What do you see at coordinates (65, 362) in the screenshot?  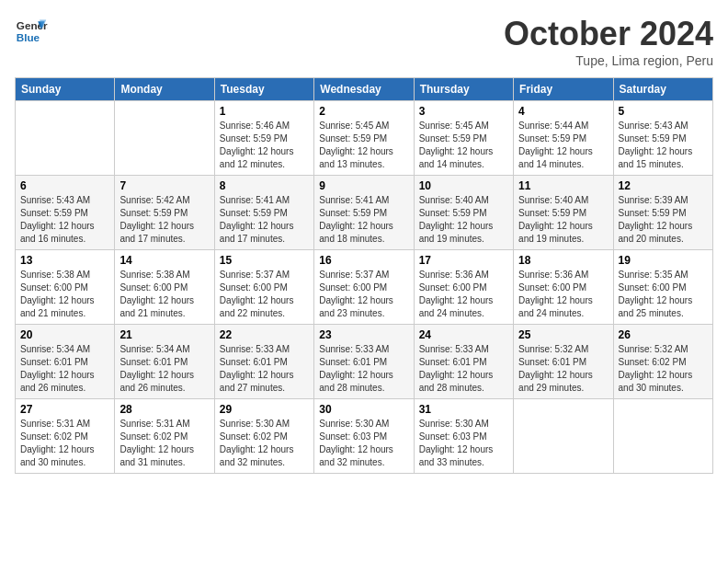 I see `calendar-cell: 20Sunrise: 5:34 AM Sunset: 6:01 PM Dayli…` at bounding box center [65, 362].